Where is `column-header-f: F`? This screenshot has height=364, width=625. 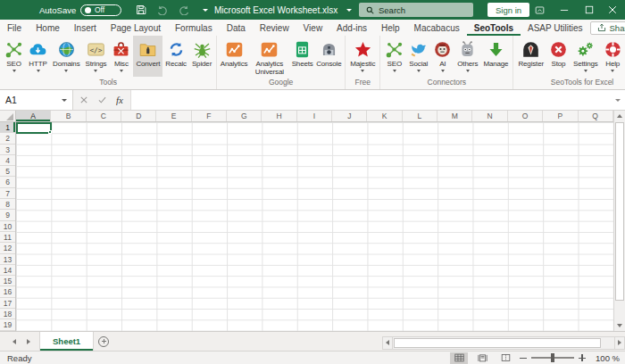 column-header-f: F is located at coordinates (209, 116).